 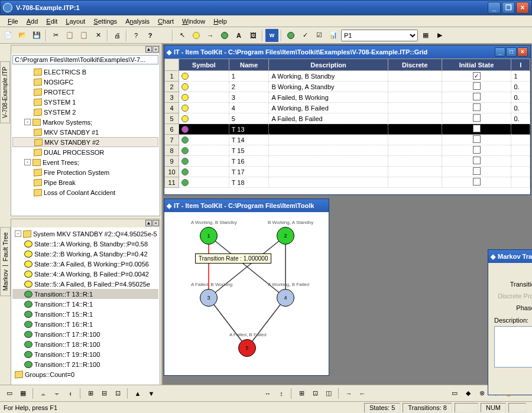 What do you see at coordinates (85, 82) in the screenshot?
I see `tree-item: NOSIGFC` at bounding box center [85, 82].